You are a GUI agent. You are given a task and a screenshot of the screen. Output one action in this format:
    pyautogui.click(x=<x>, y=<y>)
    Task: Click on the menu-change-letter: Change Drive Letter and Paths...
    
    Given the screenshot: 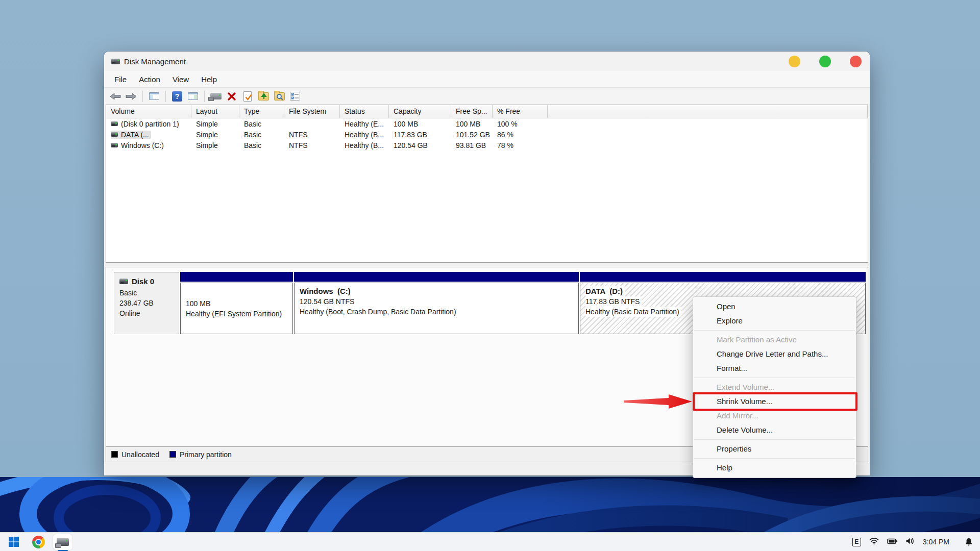 What is the action you would take?
    pyautogui.click(x=775, y=354)
    